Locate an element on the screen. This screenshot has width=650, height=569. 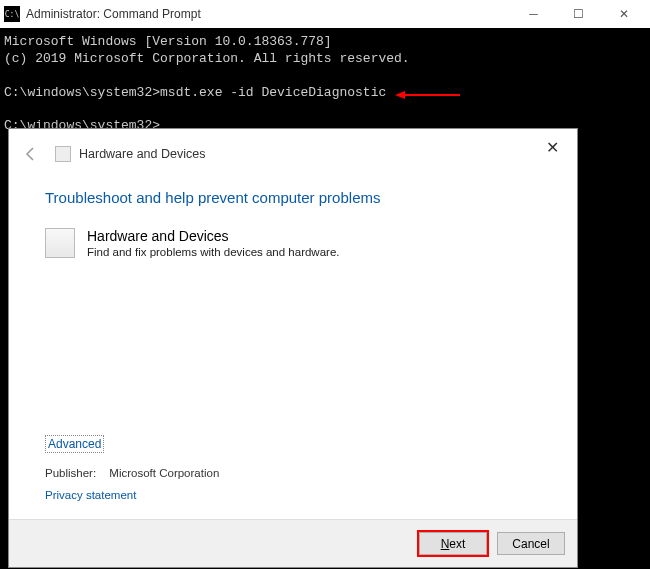
publisher-label: Publisher: is located at coordinates (70, 473).